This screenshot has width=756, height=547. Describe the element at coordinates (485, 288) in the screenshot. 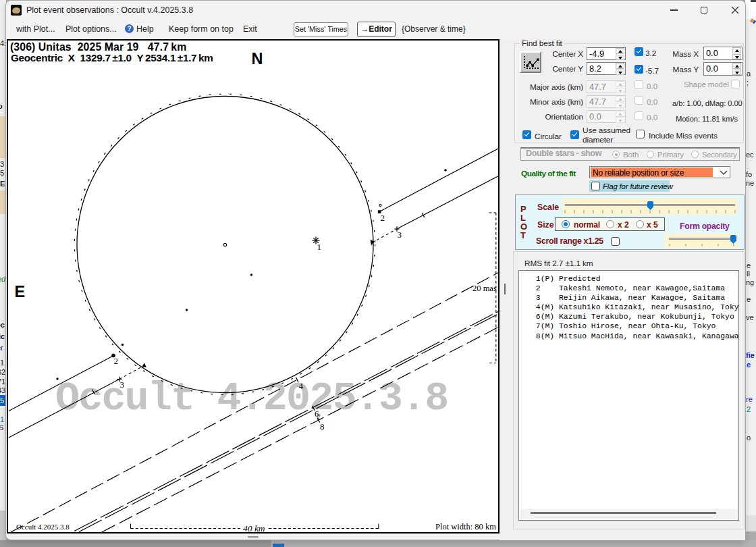

I see `svg-text: 20 mas` at that location.